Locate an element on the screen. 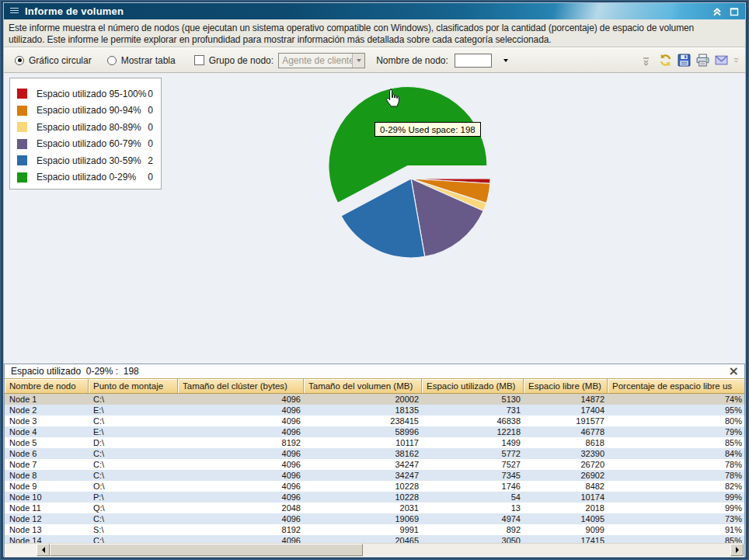  table-row: Node 1C:\40962000251301487274% is located at coordinates (374, 399).